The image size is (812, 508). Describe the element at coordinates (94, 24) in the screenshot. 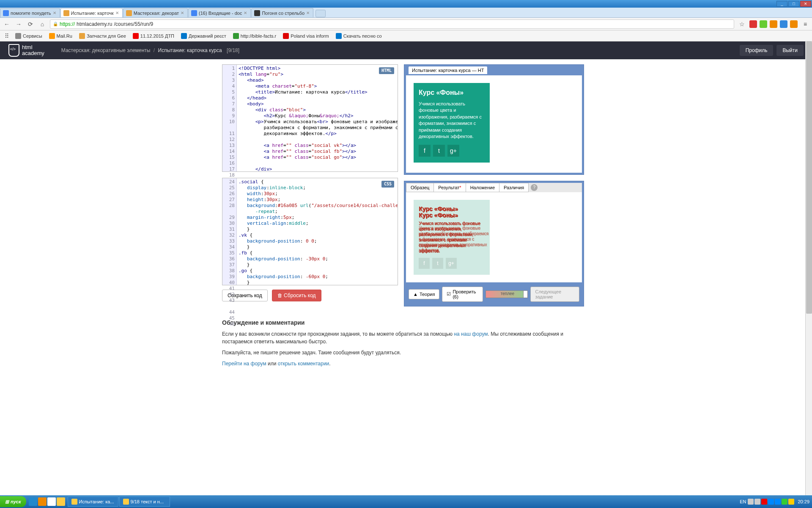

I see `url-host: htmlacademy.ru` at that location.